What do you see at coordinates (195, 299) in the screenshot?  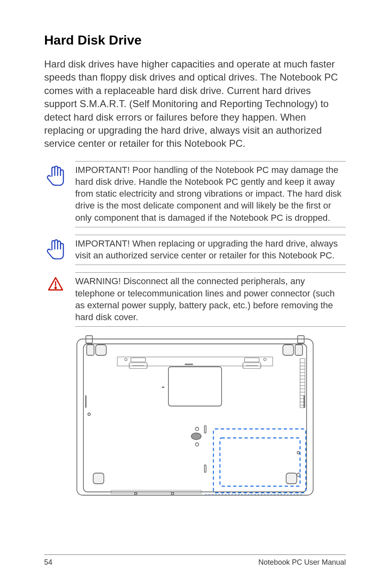 I see `callout-warning: WARNING! Disconnect all the connected pe…` at bounding box center [195, 299].